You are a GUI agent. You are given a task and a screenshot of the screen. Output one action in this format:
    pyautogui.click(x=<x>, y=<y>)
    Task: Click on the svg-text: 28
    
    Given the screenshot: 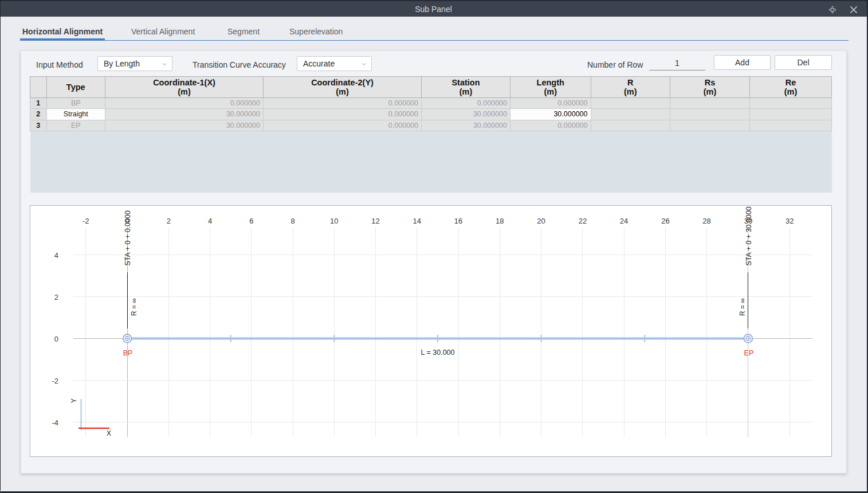 What is the action you would take?
    pyautogui.click(x=706, y=221)
    